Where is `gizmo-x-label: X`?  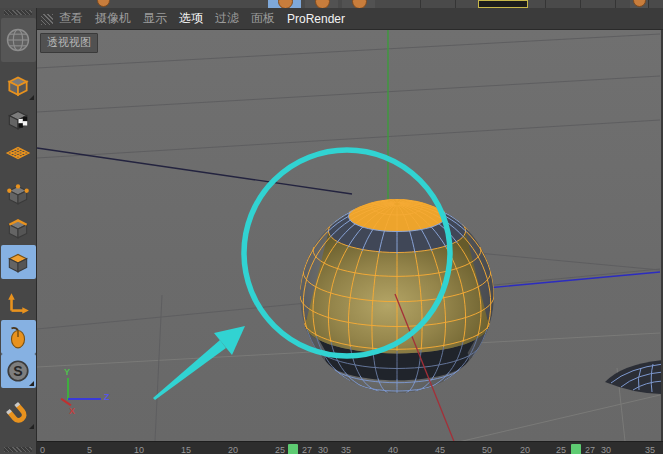
gizmo-x-label: X is located at coordinates (72, 411).